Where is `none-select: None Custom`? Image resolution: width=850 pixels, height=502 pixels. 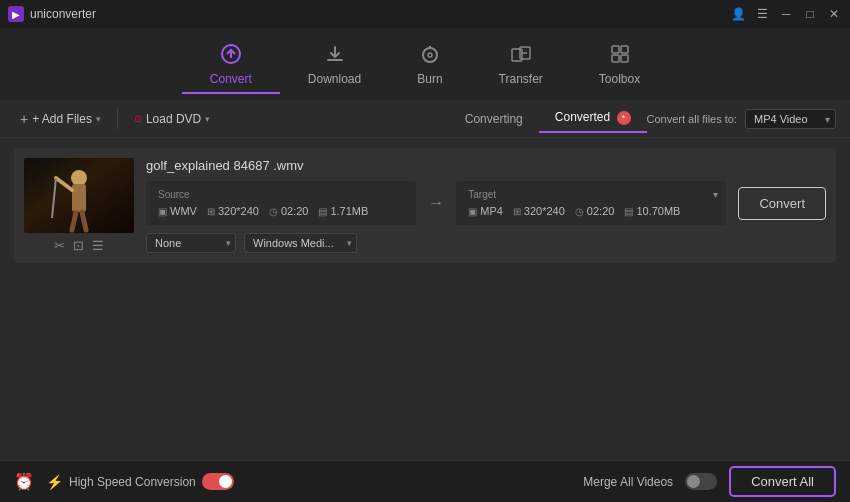
none-select: None Custom is located at coordinates (191, 243).